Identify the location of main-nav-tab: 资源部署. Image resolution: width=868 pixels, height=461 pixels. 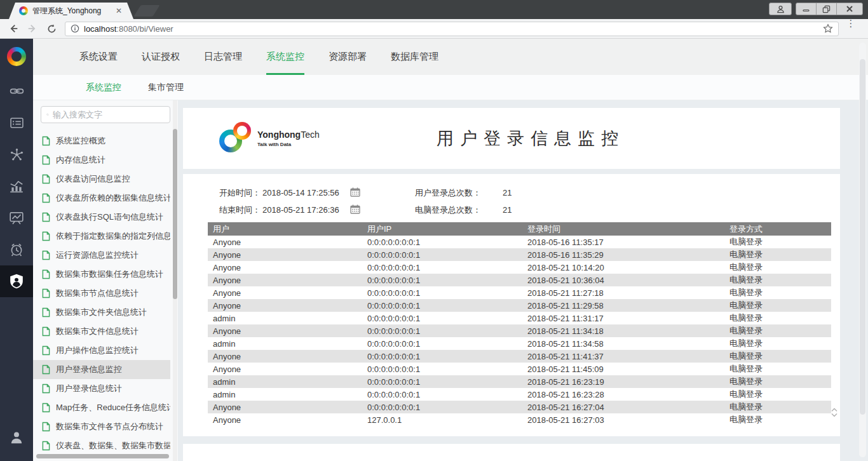
(348, 57).